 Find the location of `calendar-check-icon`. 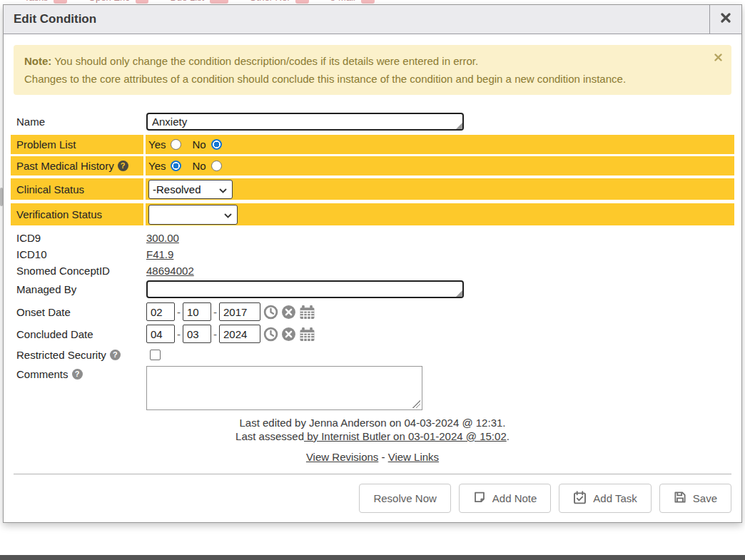

calendar-check-icon is located at coordinates (579, 499).